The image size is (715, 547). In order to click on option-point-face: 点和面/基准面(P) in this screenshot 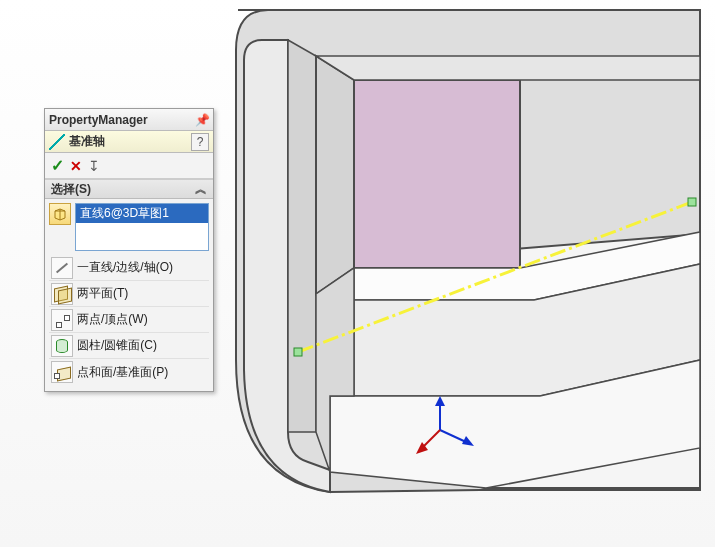, I will do `click(129, 372)`.